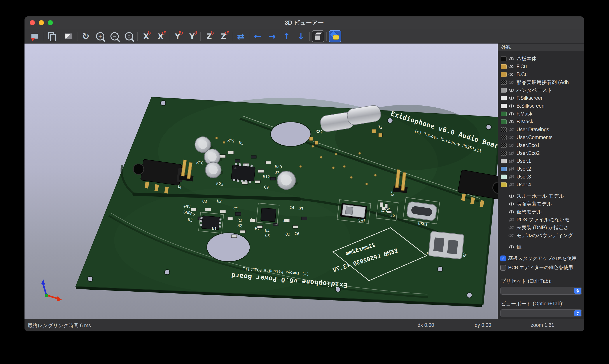 Image resolution: width=609 pixels, height=364 pixels. I want to click on rotate-y-cw-icon: Y↻, so click(178, 36).